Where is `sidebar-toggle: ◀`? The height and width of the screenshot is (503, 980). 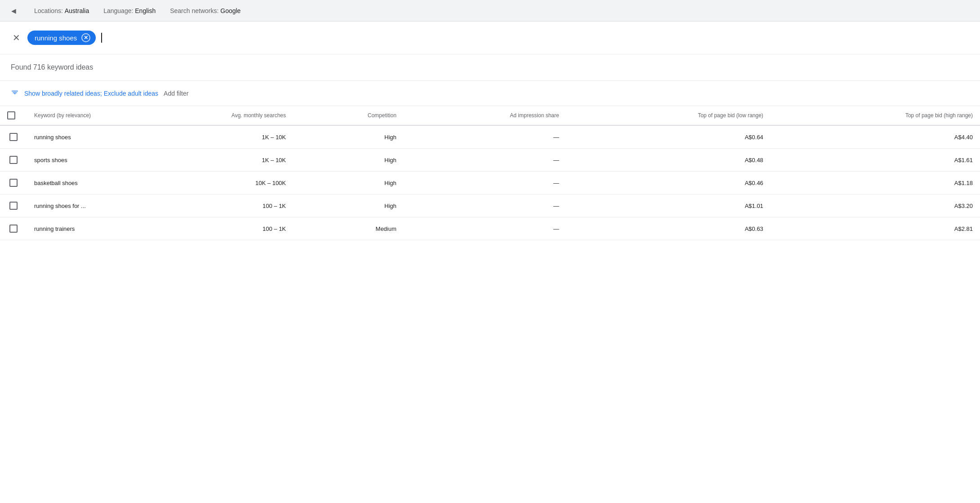 sidebar-toggle: ◀ is located at coordinates (13, 11).